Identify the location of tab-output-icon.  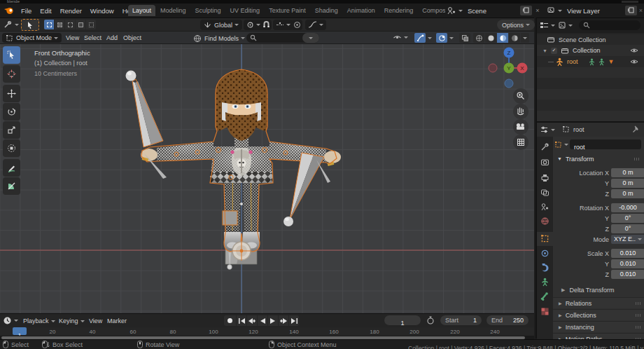
(545, 178).